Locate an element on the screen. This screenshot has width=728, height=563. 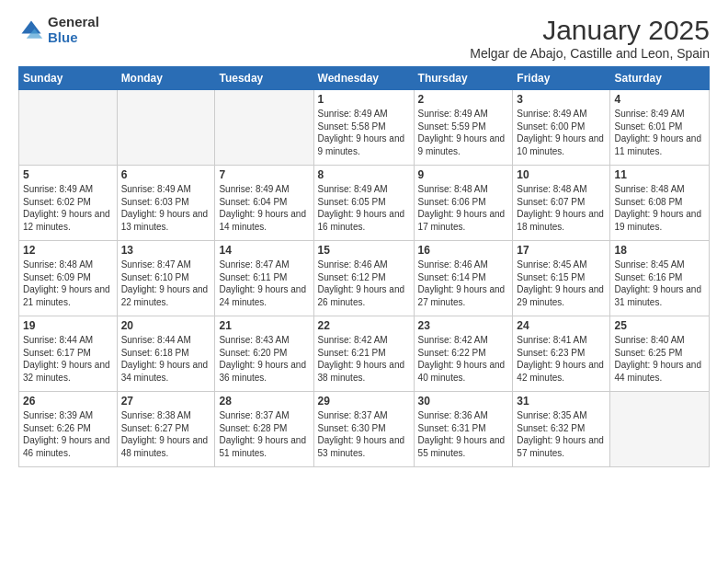
day-number: 13 is located at coordinates (166, 250).